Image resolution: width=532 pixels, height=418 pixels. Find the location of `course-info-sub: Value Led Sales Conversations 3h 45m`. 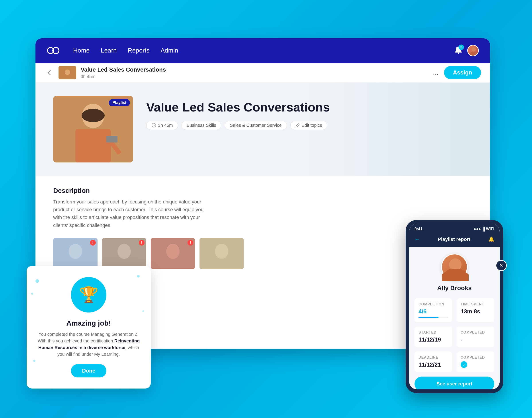

course-info-sub: Value Led Sales Conversations 3h 45m is located at coordinates (254, 73).